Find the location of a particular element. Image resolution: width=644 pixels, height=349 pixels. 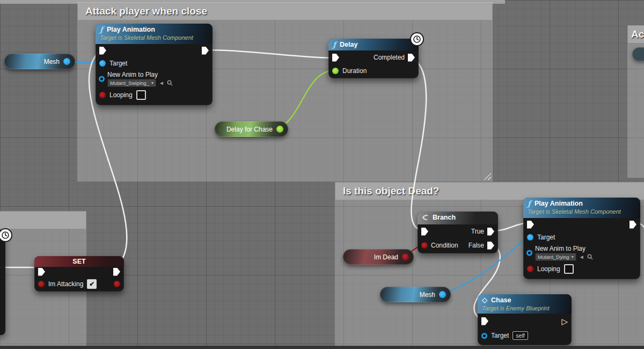

node-title: Chase is located at coordinates (501, 300).